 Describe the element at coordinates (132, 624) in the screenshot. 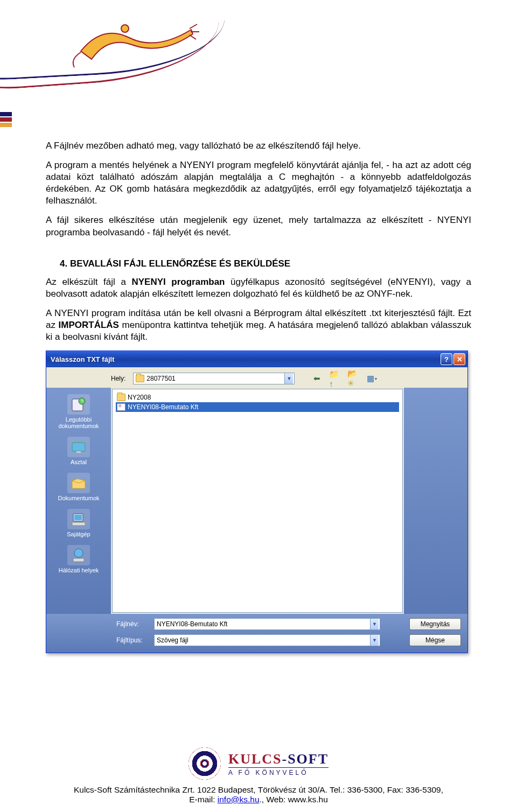

I see `filename-label: Fájlnév:` at that location.